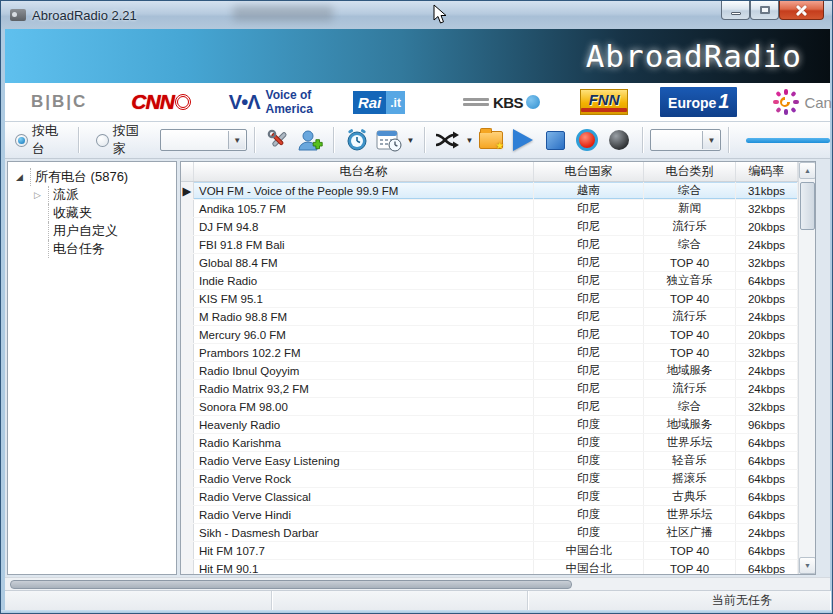 The height and width of the screenshot is (614, 833). What do you see at coordinates (803, 102) in the screenshot?
I see `canalsur-logo: CanalSur` at bounding box center [803, 102].